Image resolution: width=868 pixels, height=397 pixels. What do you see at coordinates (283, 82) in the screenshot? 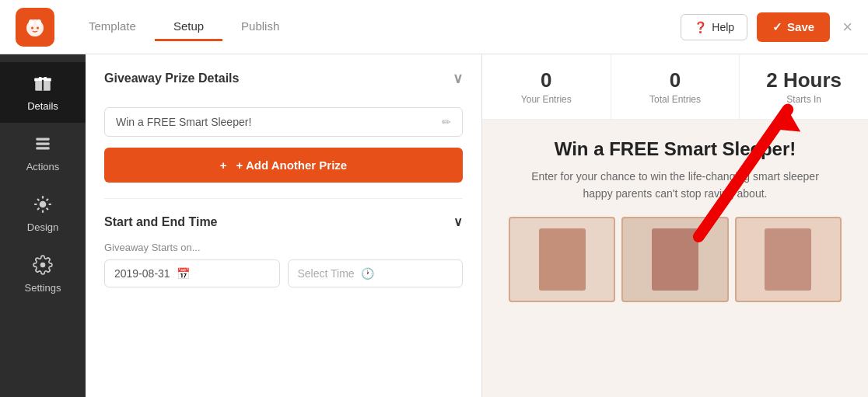
I see `prize-section-header: Giveaway Prize Details ∨` at bounding box center [283, 82].